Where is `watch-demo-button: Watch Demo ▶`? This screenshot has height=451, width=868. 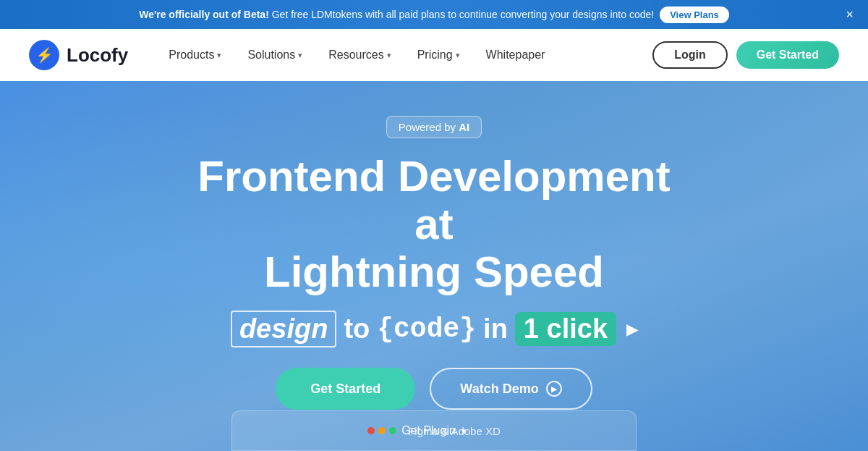 watch-demo-button: Watch Demo ▶ is located at coordinates (511, 389).